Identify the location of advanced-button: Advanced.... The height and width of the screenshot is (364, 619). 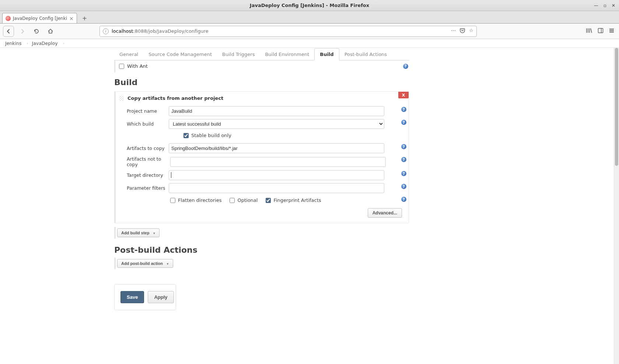
(385, 213).